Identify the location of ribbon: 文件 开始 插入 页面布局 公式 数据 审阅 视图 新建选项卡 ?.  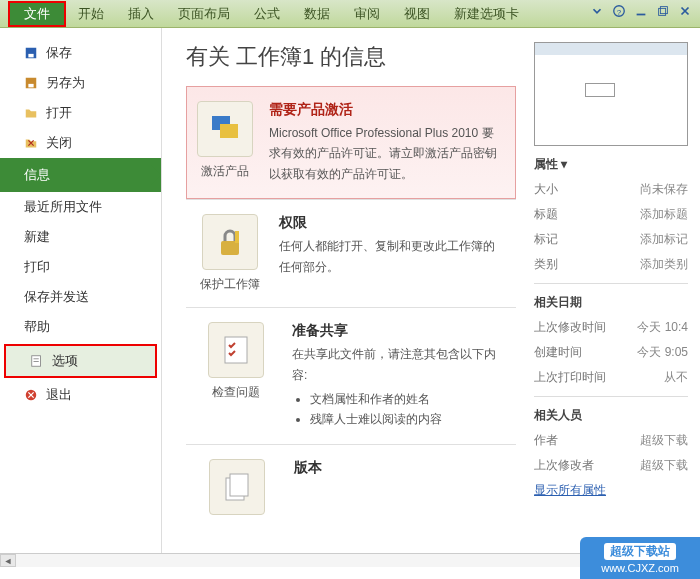
(350, 14).